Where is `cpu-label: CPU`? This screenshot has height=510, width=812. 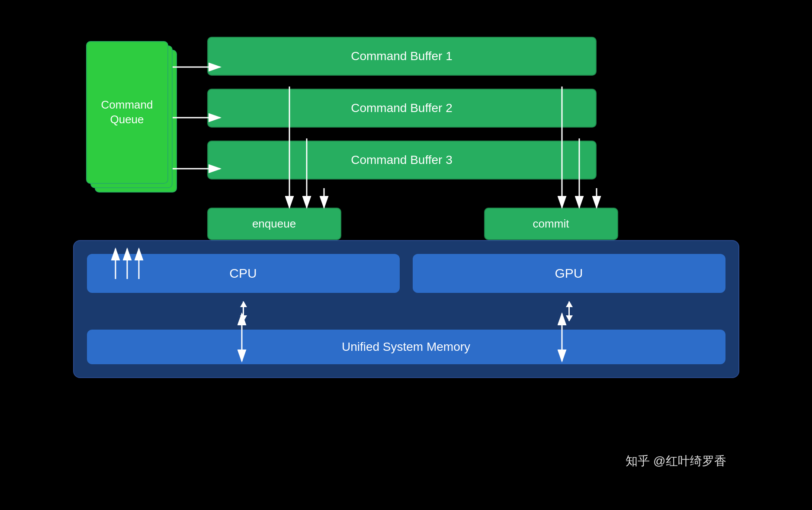 cpu-label: CPU is located at coordinates (243, 273).